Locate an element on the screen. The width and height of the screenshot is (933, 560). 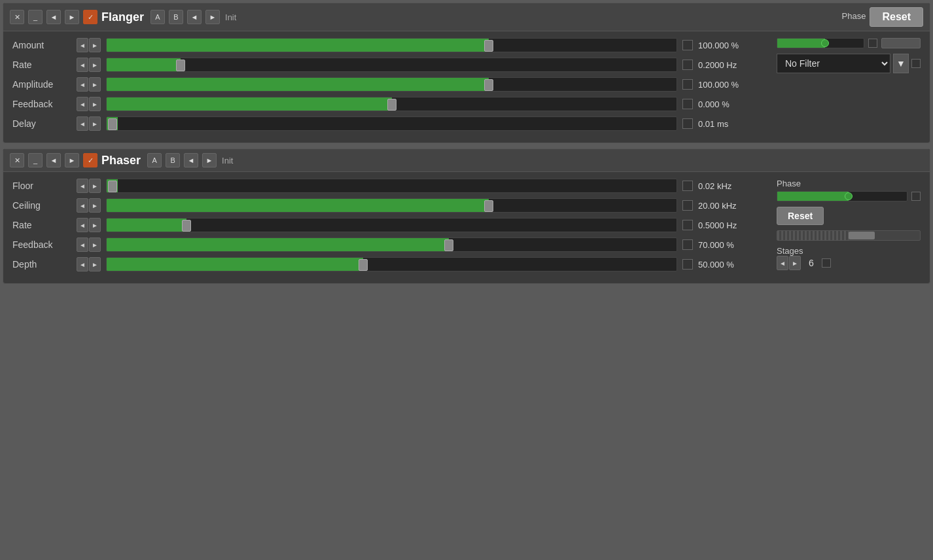
phaser-feedback-next: ► is located at coordinates (95, 245).